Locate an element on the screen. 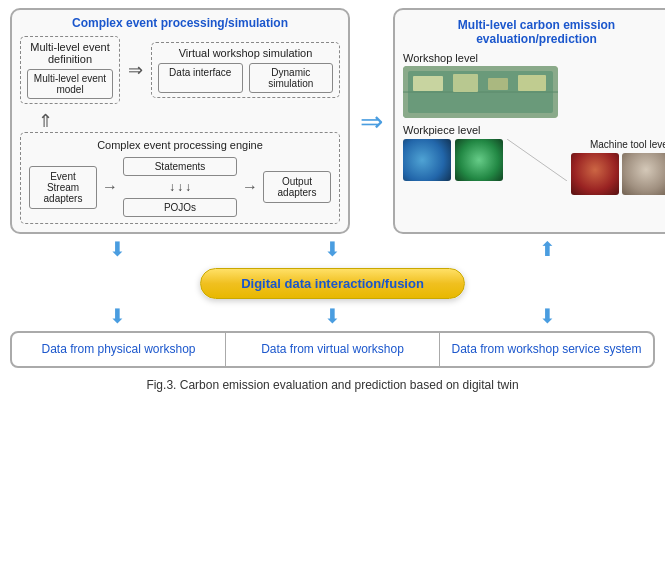 The image size is (665, 579). event-stream-label: Event Stream adapters is located at coordinates (64, 188).